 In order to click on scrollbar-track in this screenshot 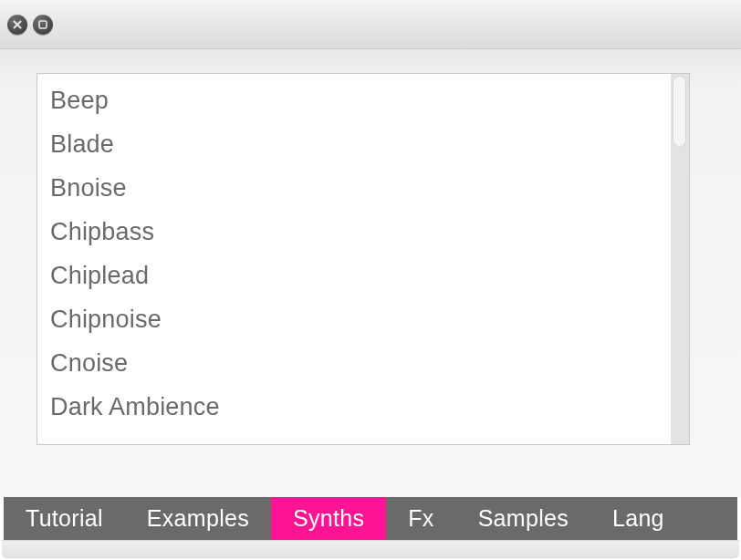, I will do `click(680, 259)`.